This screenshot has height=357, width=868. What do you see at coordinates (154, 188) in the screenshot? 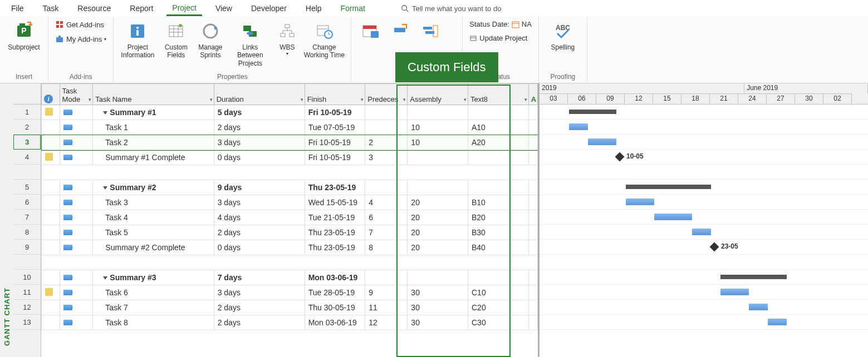
I see `cell-name: Summary #2` at bounding box center [154, 188].